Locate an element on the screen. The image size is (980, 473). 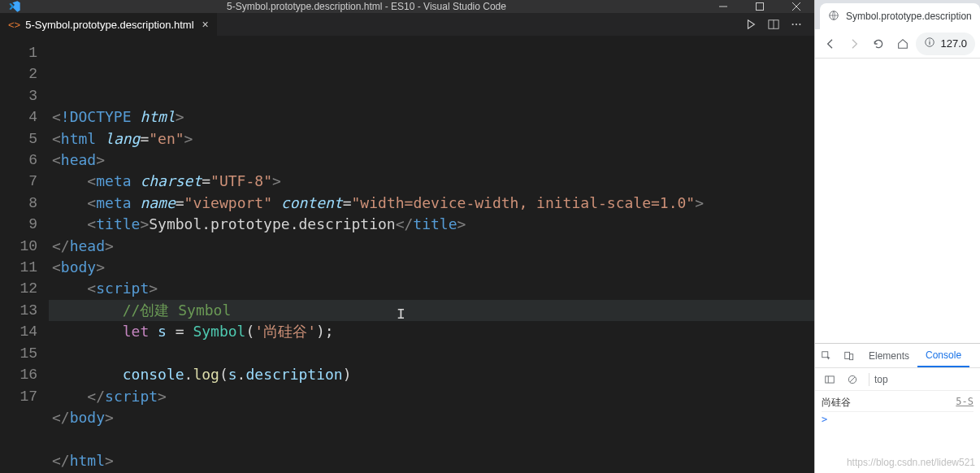
close-button is located at coordinates (796, 7).